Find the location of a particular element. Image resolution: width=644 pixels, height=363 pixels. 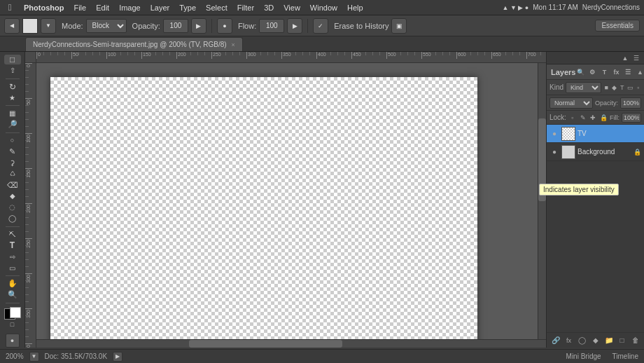

tool-crop: ▦ is located at coordinates (13, 114).